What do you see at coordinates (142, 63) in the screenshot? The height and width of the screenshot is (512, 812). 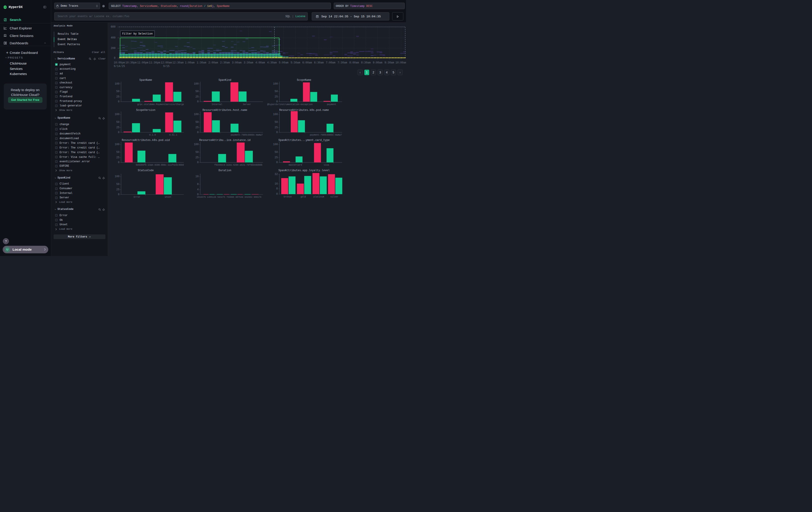 I see `svg-text: 11:00pm` at bounding box center [142, 63].